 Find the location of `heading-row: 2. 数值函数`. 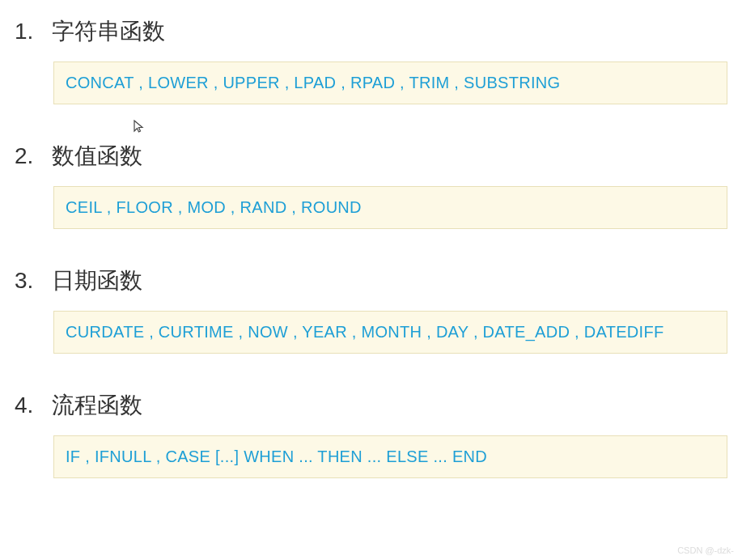

heading-row: 2. 数值函数 is located at coordinates (371, 156).